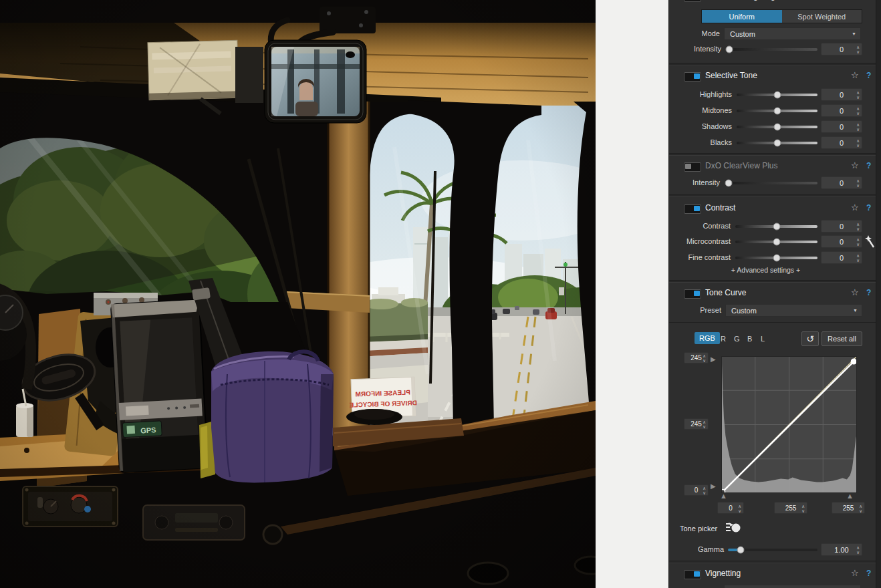 This screenshot has height=588, width=881. What do you see at coordinates (793, 587) in the screenshot?
I see `correction-dropdown: Manual ▼` at bounding box center [793, 587].